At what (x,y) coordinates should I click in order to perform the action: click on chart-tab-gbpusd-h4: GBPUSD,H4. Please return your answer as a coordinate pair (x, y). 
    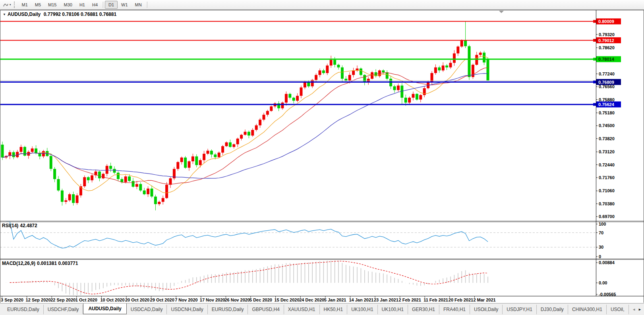
    Looking at the image, I should click on (266, 309).